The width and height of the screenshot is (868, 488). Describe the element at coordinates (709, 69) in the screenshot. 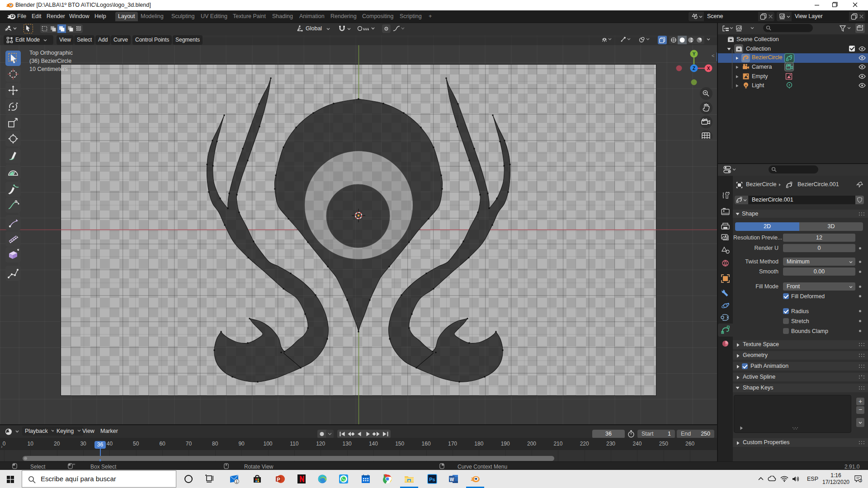

I see `svg-text: X` at that location.